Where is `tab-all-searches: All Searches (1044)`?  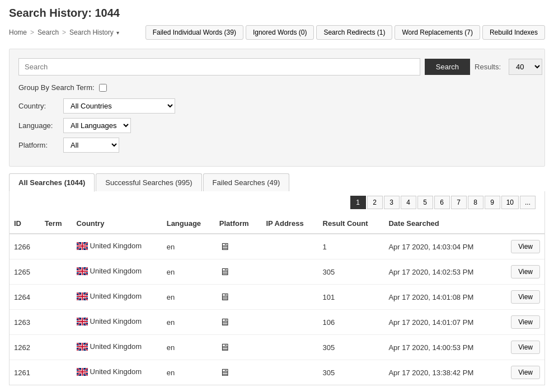
tab-all-searches: All Searches (1044) is located at coordinates (51, 182).